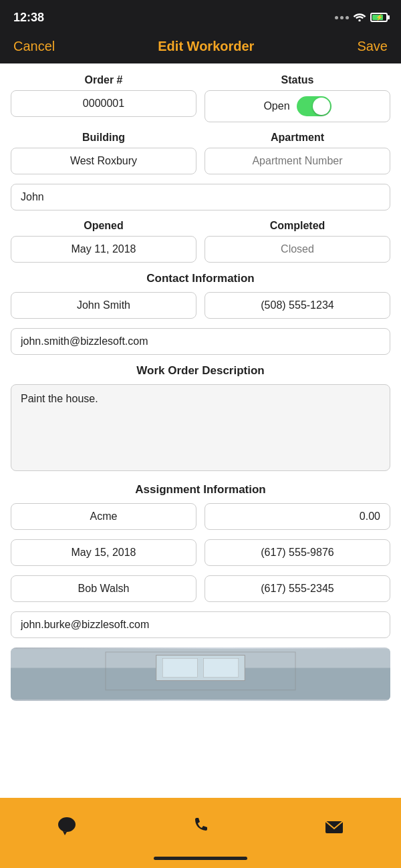  What do you see at coordinates (200, 98) in the screenshot?
I see `order-status-row: Order # Status Open` at bounding box center [200, 98].